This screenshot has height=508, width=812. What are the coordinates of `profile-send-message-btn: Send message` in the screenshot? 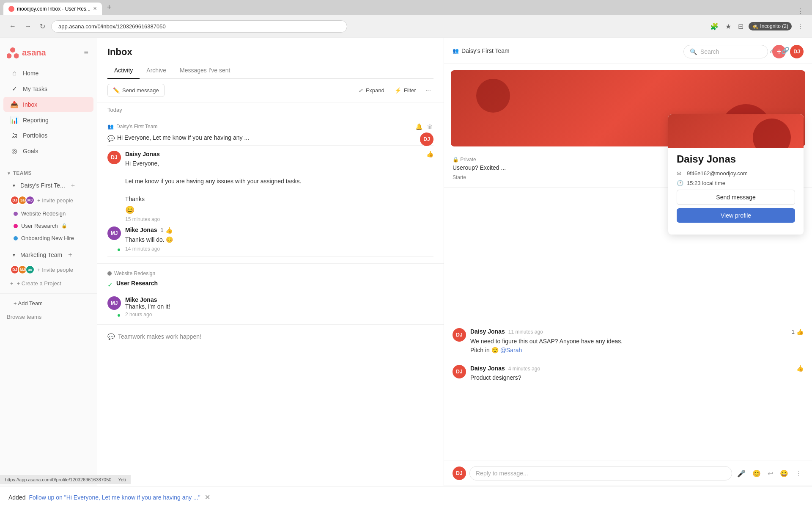 It's located at (736, 197).